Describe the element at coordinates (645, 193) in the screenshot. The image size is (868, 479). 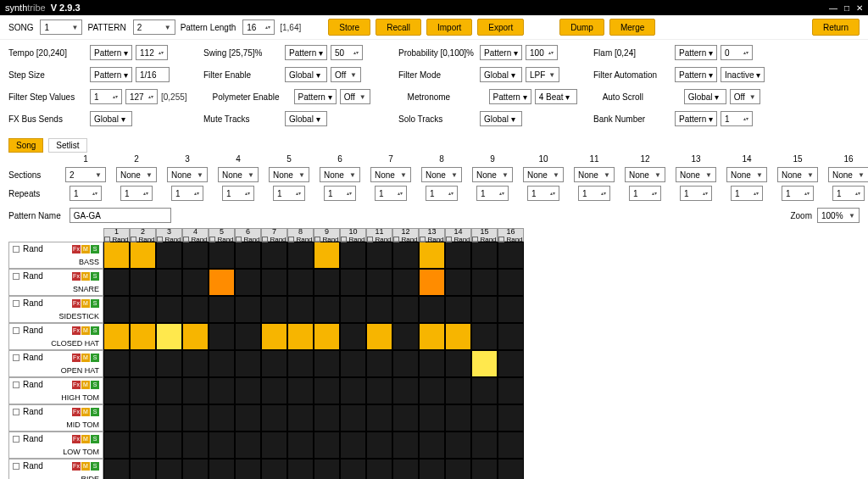
I see `repeat-input-12: 1▴▾` at that location.